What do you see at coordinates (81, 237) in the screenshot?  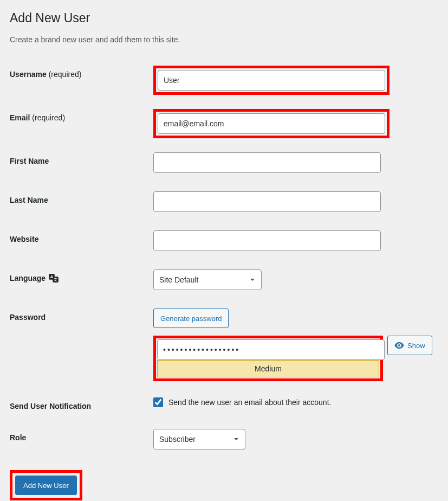 I see `website-label: Website` at bounding box center [81, 237].